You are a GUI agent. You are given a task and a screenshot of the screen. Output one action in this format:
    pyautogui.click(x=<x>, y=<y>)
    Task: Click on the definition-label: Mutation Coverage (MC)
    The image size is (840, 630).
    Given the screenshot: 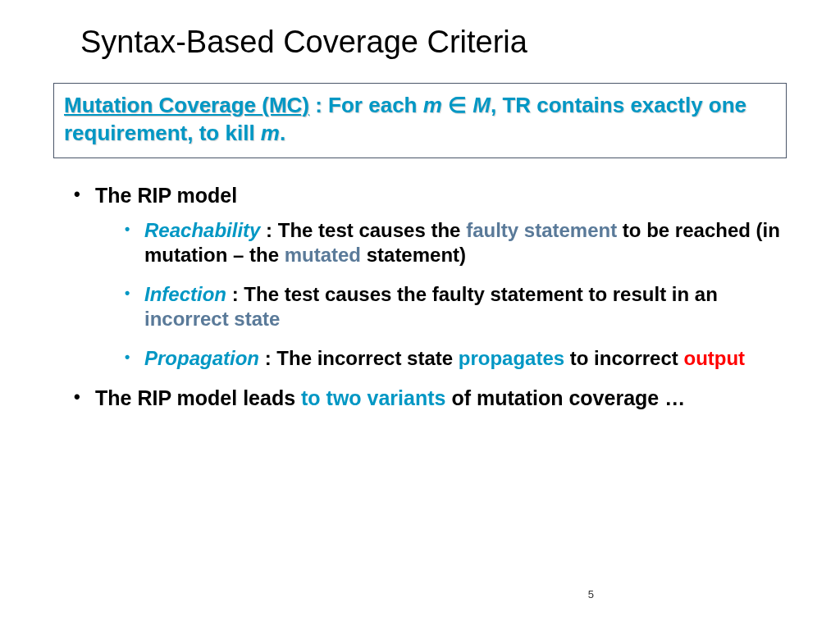 What is the action you would take?
    pyautogui.click(x=187, y=105)
    